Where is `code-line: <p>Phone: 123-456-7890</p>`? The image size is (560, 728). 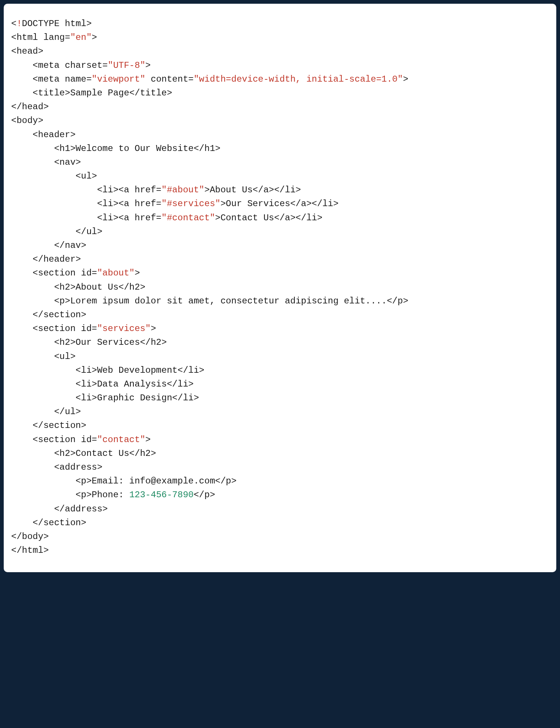 code-line: <p>Phone: 123-456-7890</p> is located at coordinates (113, 495).